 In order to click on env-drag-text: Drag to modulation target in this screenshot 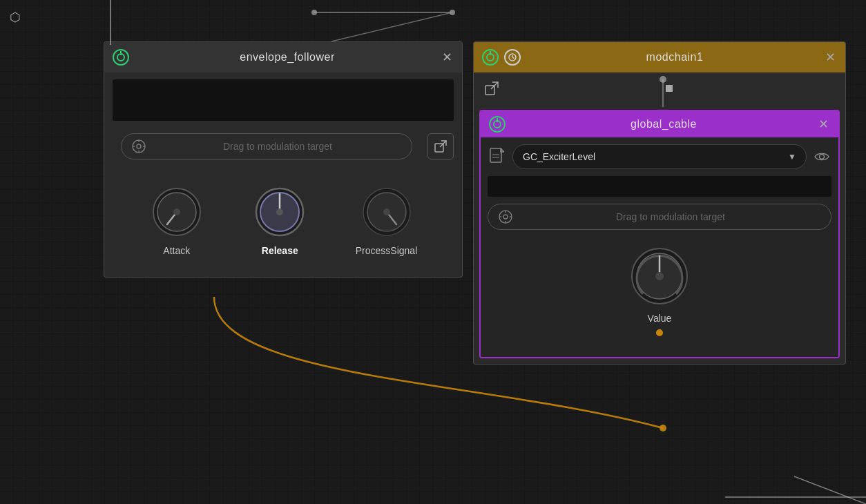, I will do `click(278, 146)`.